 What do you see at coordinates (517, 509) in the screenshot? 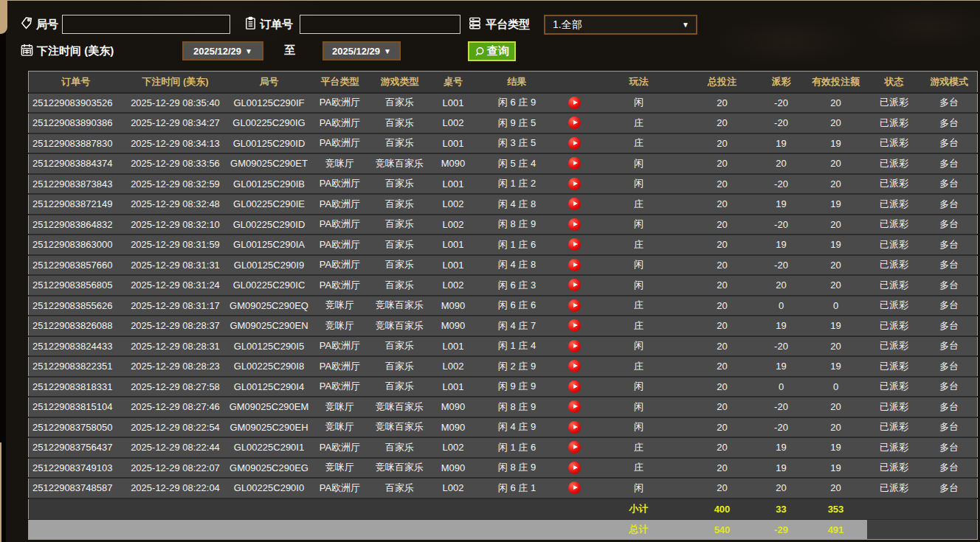
I see `subtotal-result` at bounding box center [517, 509].